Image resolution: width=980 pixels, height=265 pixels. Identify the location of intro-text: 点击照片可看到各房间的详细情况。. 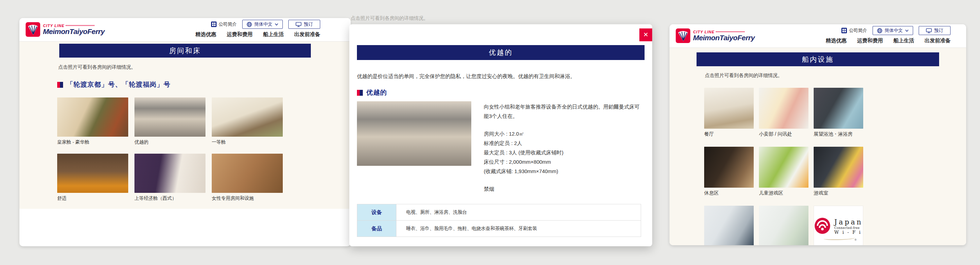
(97, 67).